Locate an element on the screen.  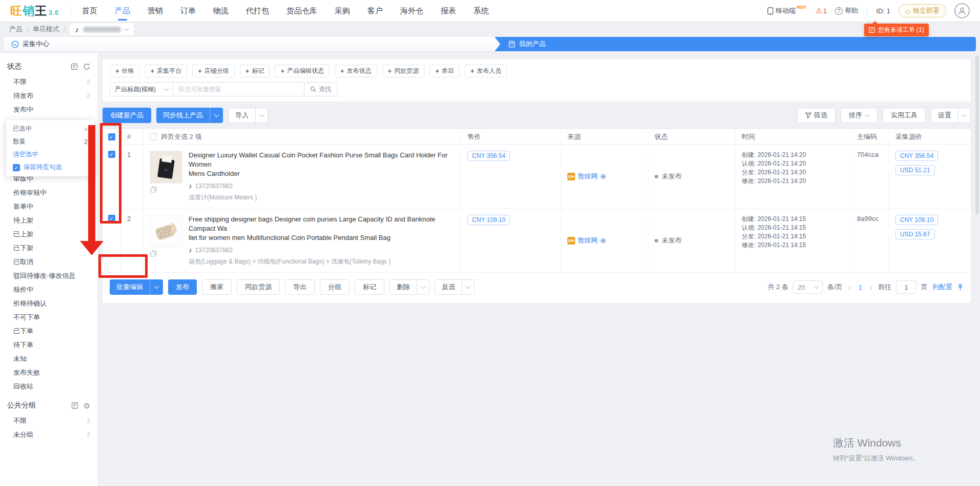
batch-action-button: 分组 is located at coordinates (335, 287).